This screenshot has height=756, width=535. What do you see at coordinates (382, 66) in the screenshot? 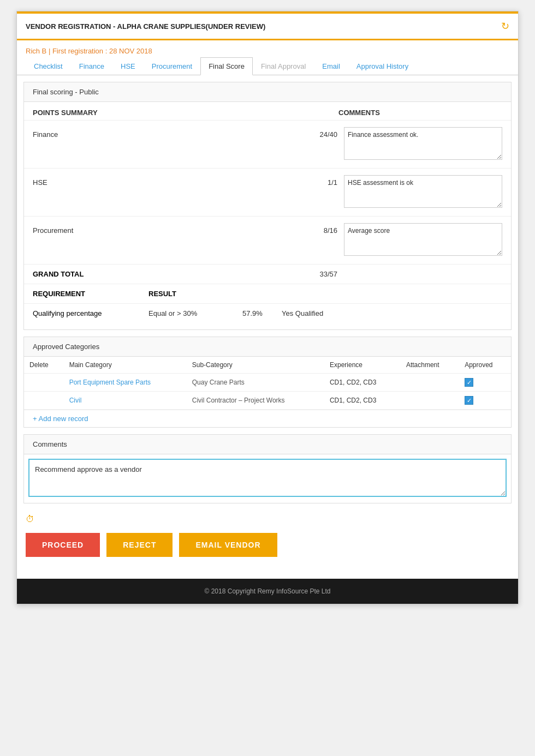
I see `tab-approval-history: Approval History` at bounding box center [382, 66].